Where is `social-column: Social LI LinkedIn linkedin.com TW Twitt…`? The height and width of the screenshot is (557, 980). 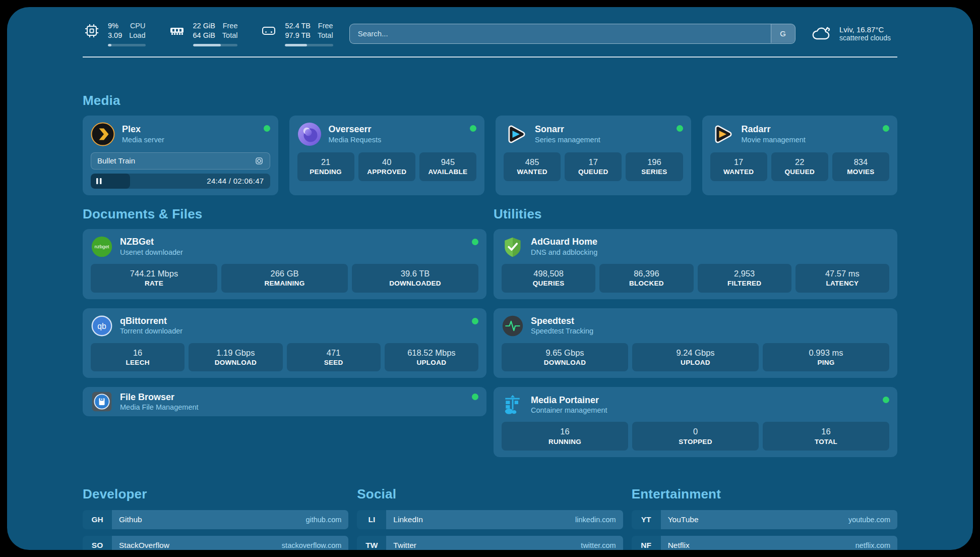 social-column: Social LI LinkedIn linkedin.com TW Twitt… is located at coordinates (490, 518).